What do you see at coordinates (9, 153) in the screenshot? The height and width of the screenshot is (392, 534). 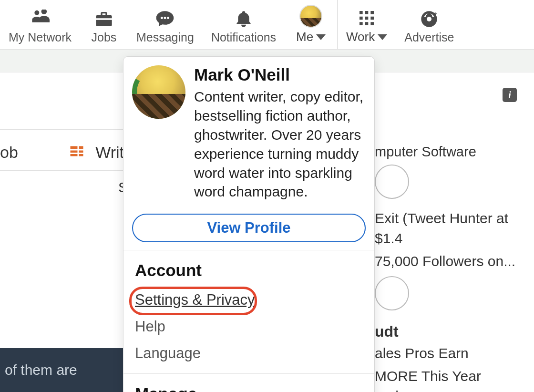 I see `tab-text-partial: ob` at bounding box center [9, 153].